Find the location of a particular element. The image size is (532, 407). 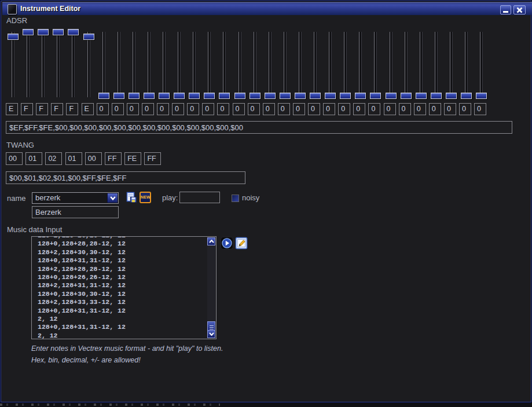

minimize-button is located at coordinates (506, 10).